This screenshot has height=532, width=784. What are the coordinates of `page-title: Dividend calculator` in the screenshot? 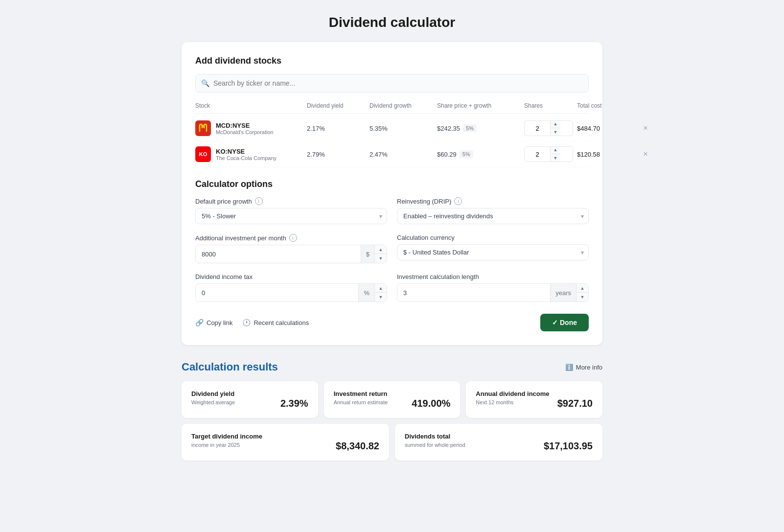 It's located at (392, 23).